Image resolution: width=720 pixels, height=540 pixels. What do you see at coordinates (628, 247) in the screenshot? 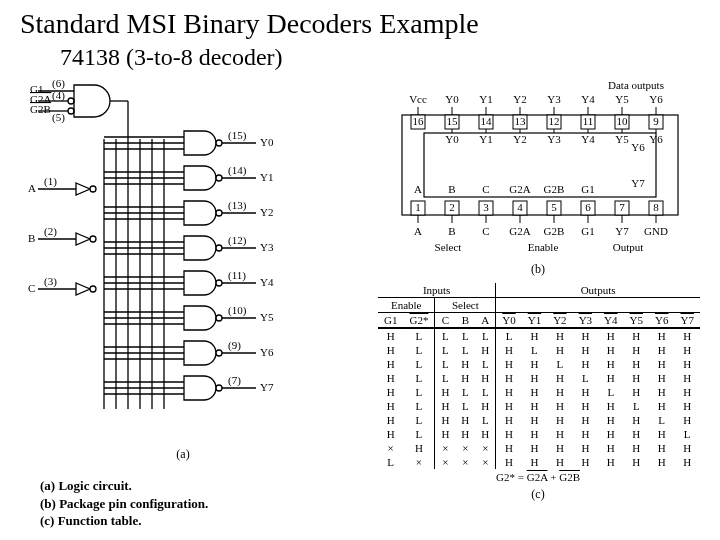
I see `group-output: Output` at bounding box center [628, 247].